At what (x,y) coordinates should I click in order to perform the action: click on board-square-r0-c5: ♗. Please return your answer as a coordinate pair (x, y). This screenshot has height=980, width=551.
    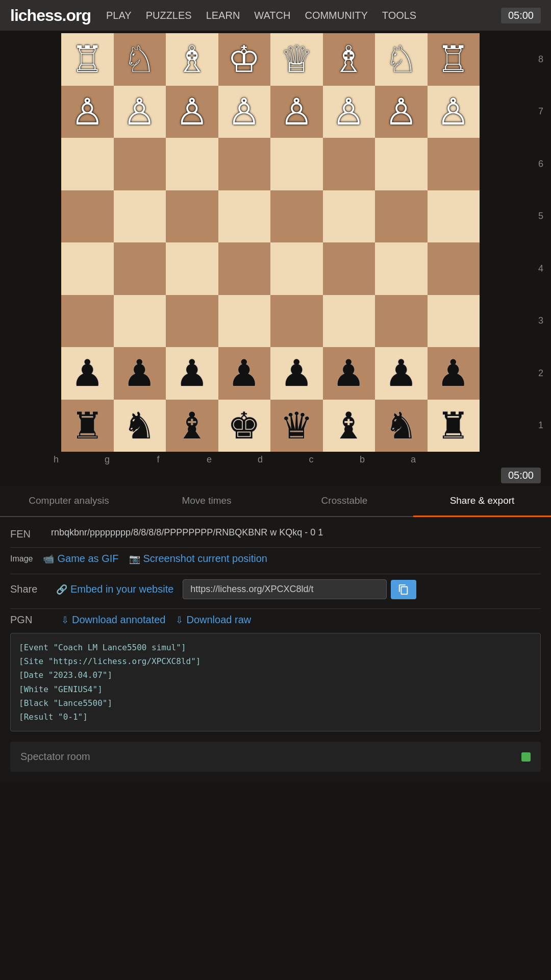
    Looking at the image, I should click on (349, 59).